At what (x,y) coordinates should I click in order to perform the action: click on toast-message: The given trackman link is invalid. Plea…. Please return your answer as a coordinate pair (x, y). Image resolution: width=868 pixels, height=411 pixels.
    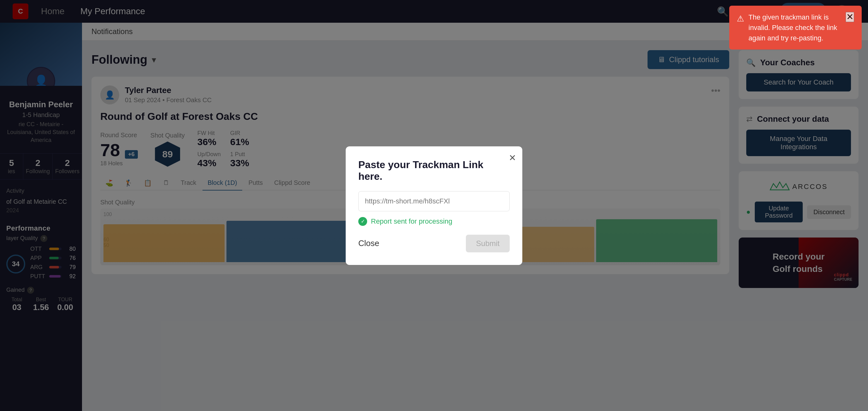
    Looking at the image, I should click on (795, 28).